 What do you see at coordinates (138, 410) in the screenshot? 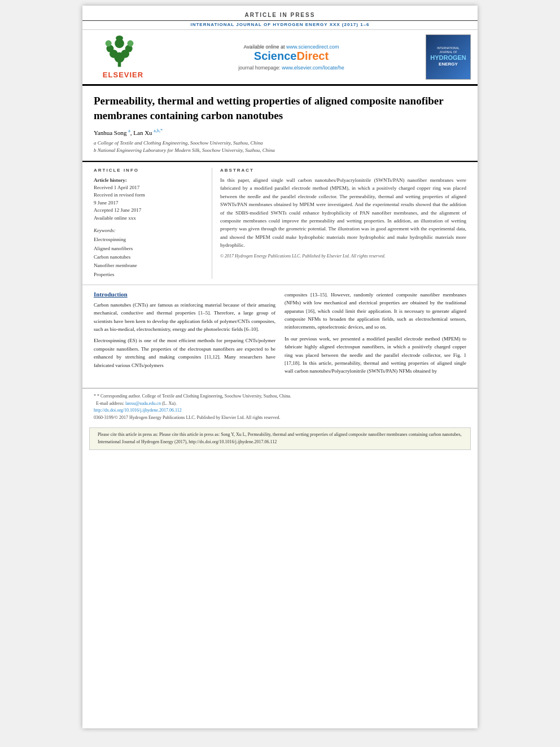
I see `doi-link: http://dx.doi.org/10.1016/j.ijhydene.201…` at bounding box center [138, 410].